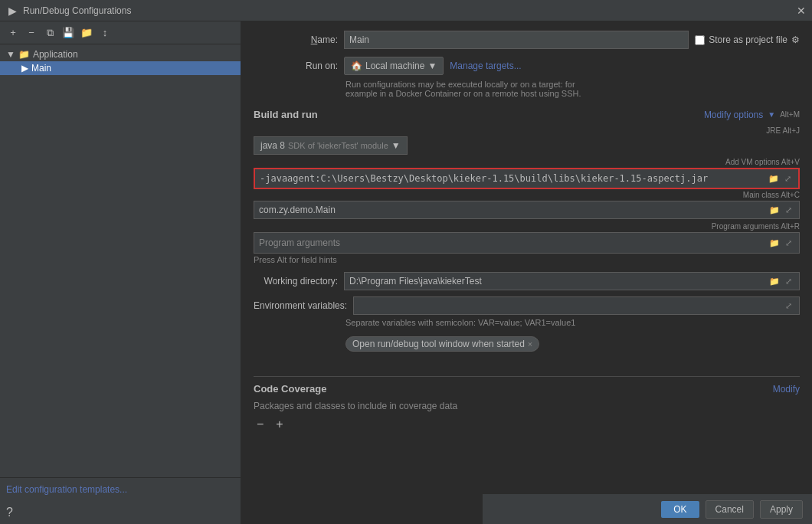 The height and width of the screenshot is (524, 812). What do you see at coordinates (120, 68) in the screenshot?
I see `tree-item-main: ▶ Main` at bounding box center [120, 68].